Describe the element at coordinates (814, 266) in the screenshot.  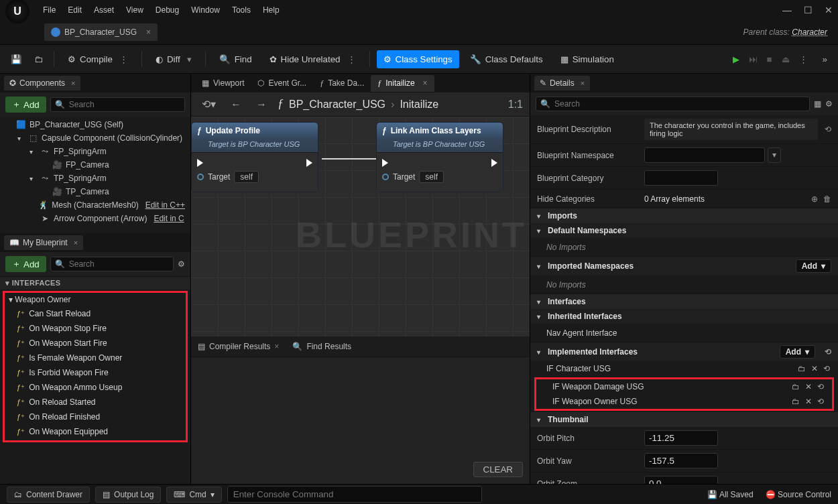
I see `add-namespace: Add ▾` at that location.